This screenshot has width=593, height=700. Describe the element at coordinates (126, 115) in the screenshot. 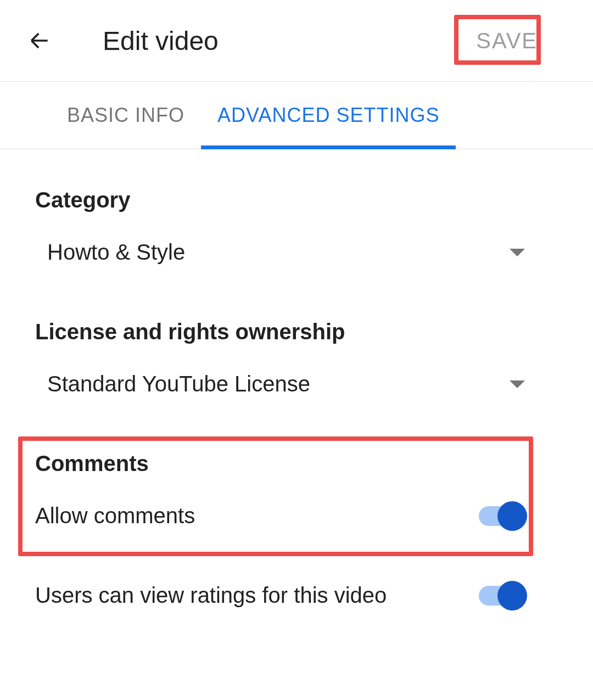

I see `tab-basic-info: BASIC INFO` at that location.